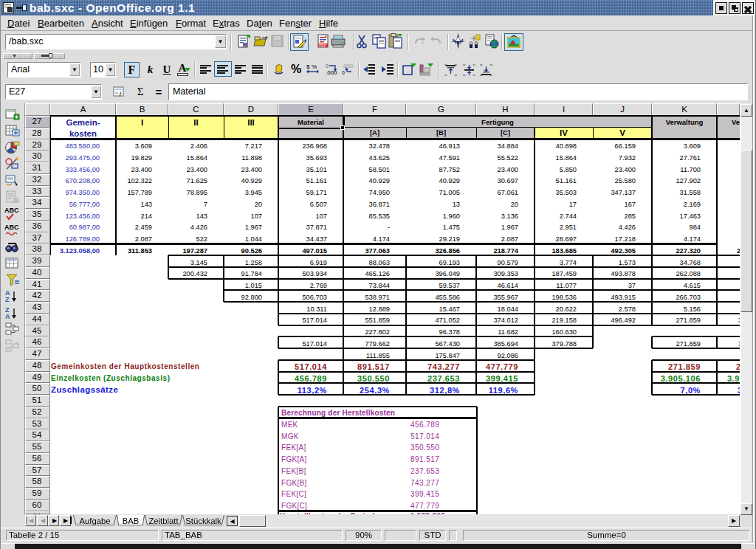 Image resolution: width=756 pixels, height=549 pixels. Describe the element at coordinates (7, 300) in the screenshot. I see `svg-text: Z` at that location.